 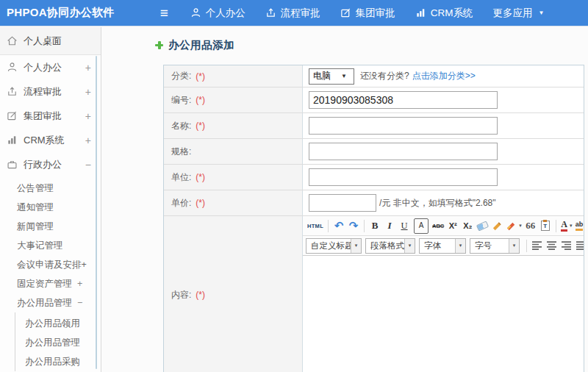 I want to click on topbar: PHPOA协同办公软件 ≡ 个人办公 流程审批 集团审批, so click(x=294, y=13).